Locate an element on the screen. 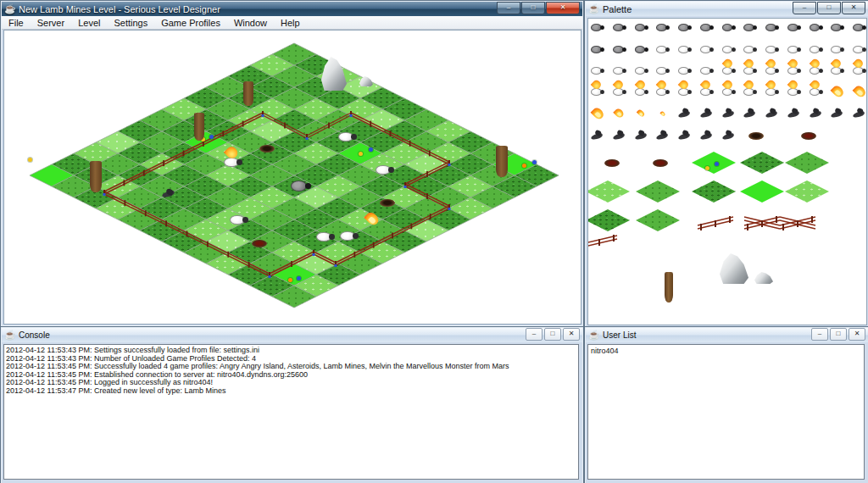 This screenshot has height=483, width=868. rock-large-sprite is located at coordinates (734, 269).